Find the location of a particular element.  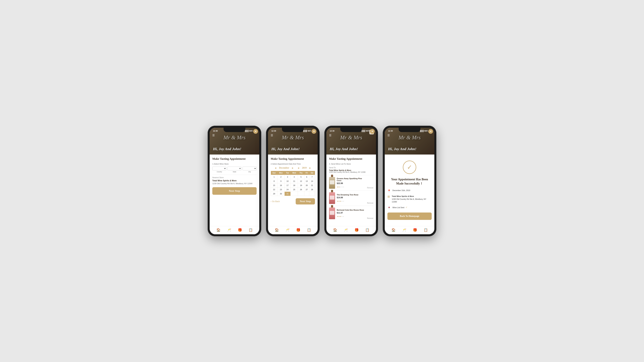

hamburger-4: ☰ is located at coordinates (388, 135).